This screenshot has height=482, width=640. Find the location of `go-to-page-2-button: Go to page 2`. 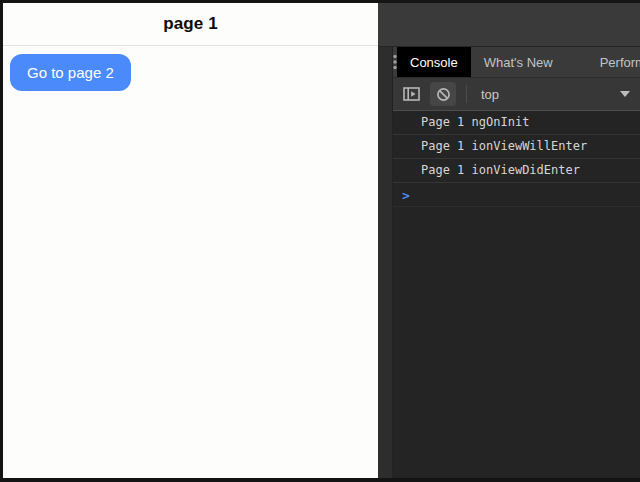

go-to-page-2-button: Go to page 2 is located at coordinates (70, 72).